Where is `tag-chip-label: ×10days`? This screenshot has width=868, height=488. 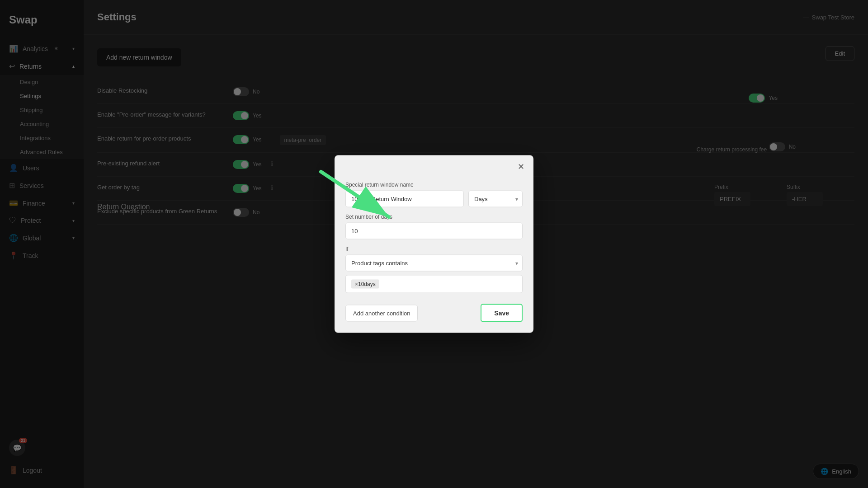 tag-chip-label: ×10days is located at coordinates (365, 284).